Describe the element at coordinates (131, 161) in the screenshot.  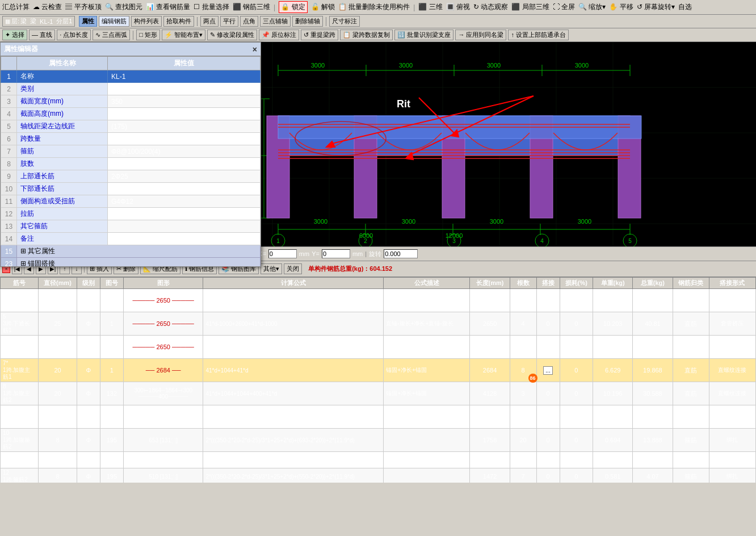
I see `attr-scroll-area: 属性名称 属性值 1 名称 KL-1 2 类别` at that location.